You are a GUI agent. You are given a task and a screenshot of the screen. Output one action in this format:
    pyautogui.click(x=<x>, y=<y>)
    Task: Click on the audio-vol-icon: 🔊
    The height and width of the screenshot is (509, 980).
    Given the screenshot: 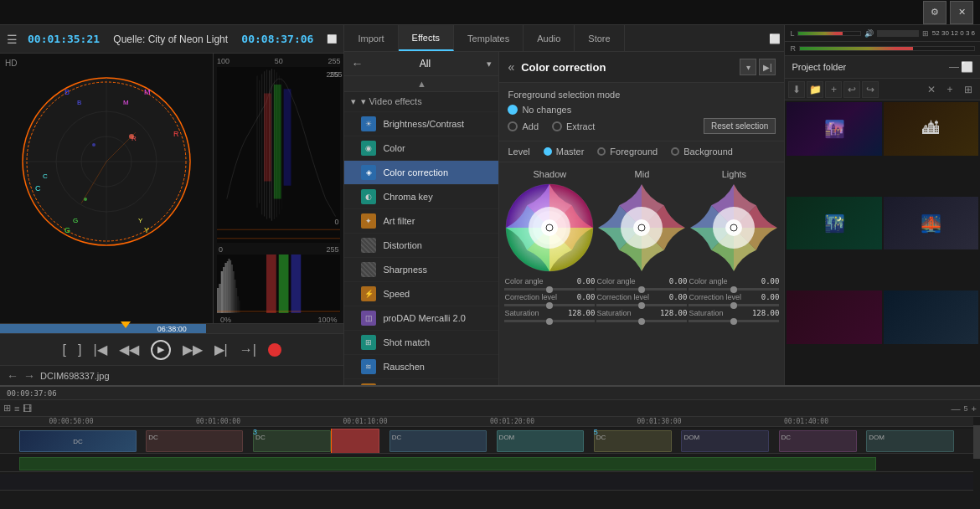 What is the action you would take?
    pyautogui.click(x=869, y=33)
    